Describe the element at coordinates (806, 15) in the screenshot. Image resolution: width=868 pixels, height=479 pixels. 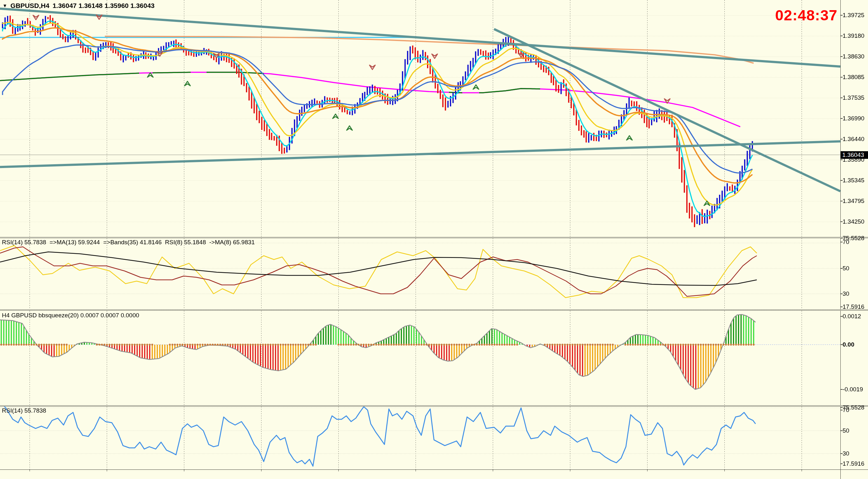
I see `candle-countdown-clock: 02:48:37` at that location.